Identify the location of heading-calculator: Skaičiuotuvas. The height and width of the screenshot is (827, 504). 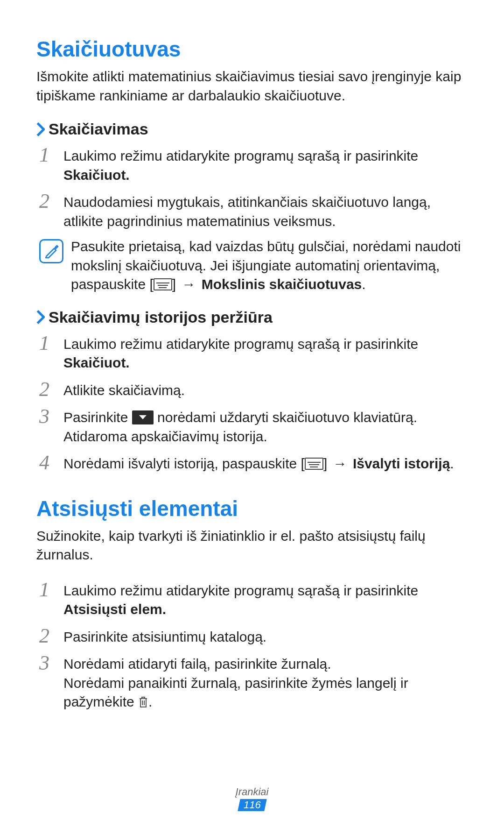
(252, 49).